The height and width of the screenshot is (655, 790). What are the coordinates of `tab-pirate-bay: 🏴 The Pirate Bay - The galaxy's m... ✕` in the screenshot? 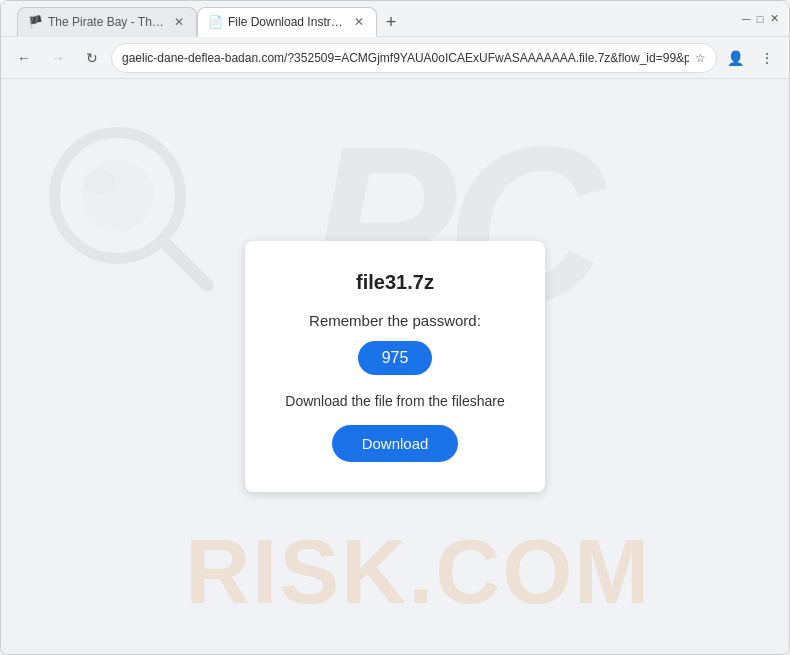 It's located at (107, 22).